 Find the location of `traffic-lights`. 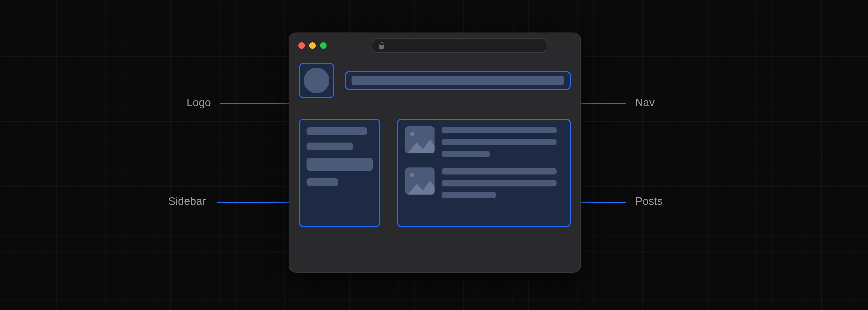

traffic-lights is located at coordinates (313, 46).